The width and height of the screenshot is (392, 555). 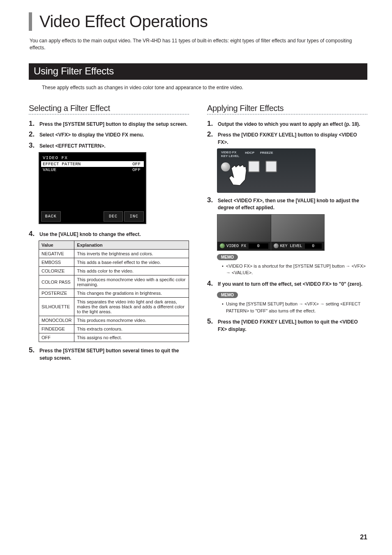 What do you see at coordinates (131, 329) in the screenshot?
I see `table-cell-explanation: This extracts contours.` at bounding box center [131, 329].